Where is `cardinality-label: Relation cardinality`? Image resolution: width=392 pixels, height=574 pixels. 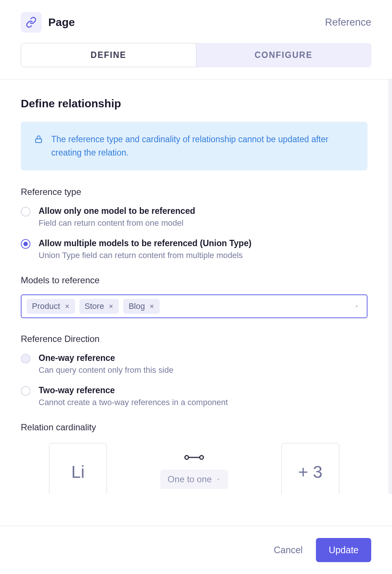
cardinality-label: Relation cardinality is located at coordinates (194, 427).